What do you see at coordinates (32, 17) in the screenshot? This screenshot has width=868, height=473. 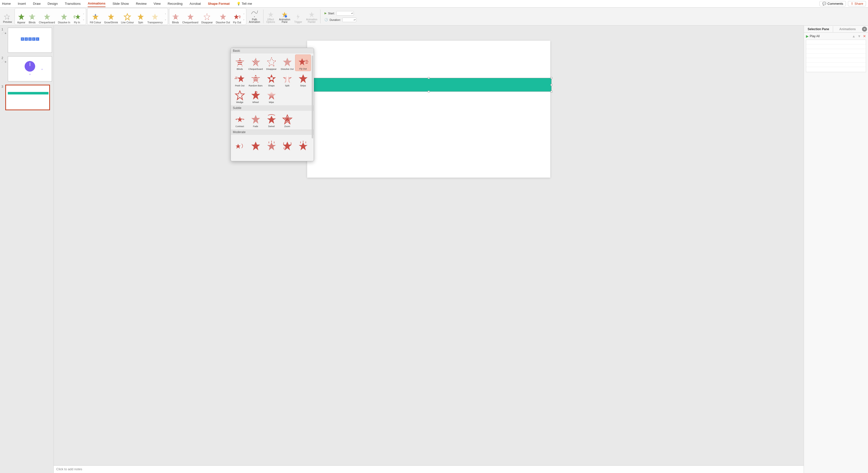 I see `entrance-blinds: Blinds` at bounding box center [32, 17].